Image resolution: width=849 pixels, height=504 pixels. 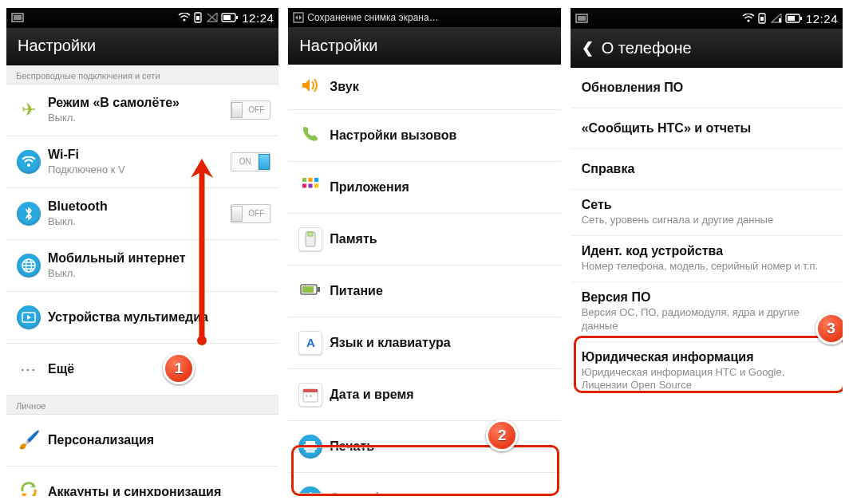 I want to click on wifi-toggle: ON, so click(x=251, y=162).